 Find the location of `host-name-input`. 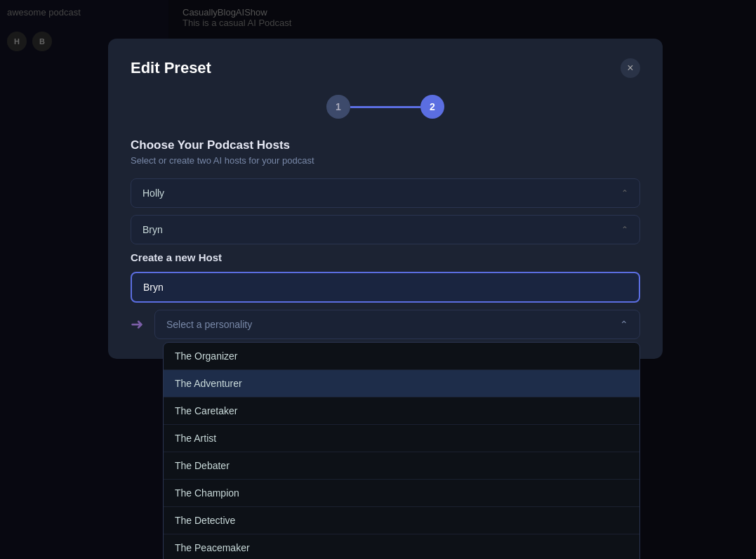

host-name-input is located at coordinates (385, 287).